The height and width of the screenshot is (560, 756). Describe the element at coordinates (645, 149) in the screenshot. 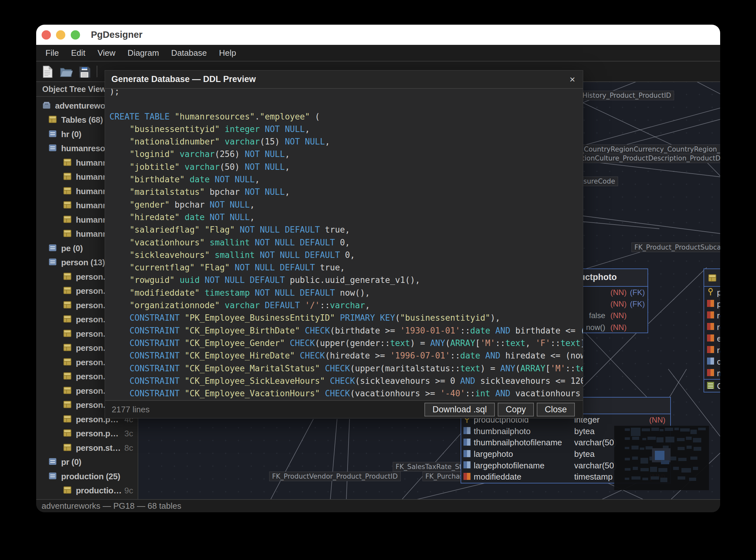

I see `fk-relationship-label: FK_CountryRegionCurrency_CountryRegion_C…` at that location.